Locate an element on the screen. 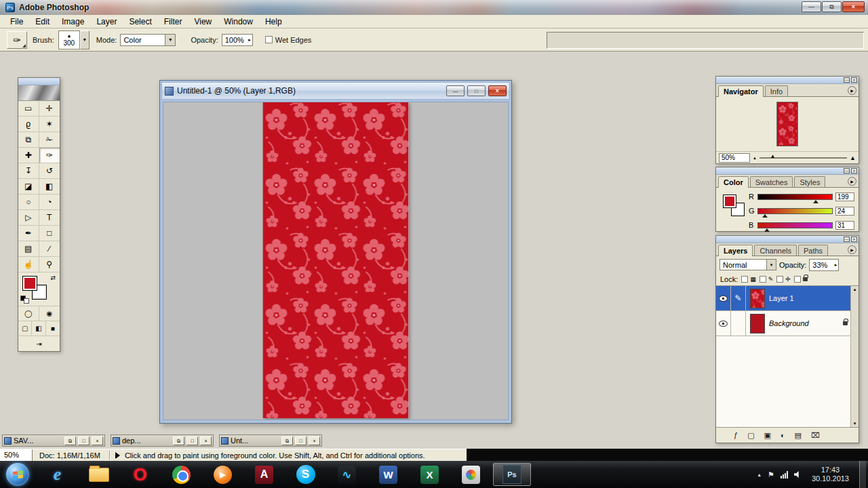 The width and height of the screenshot is (868, 488). lasso-tool: ϱ is located at coordinates (28, 125).